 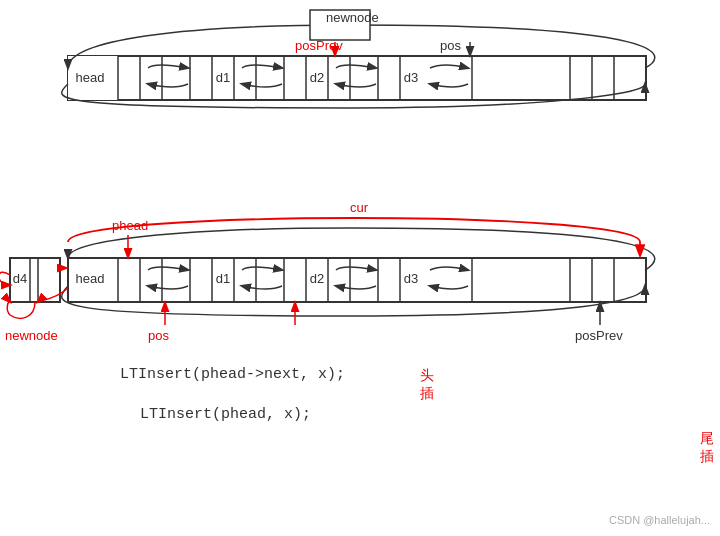 What do you see at coordinates (232, 374) in the screenshot?
I see `code1-text: LTInsert(phead->next, x);` at bounding box center [232, 374].